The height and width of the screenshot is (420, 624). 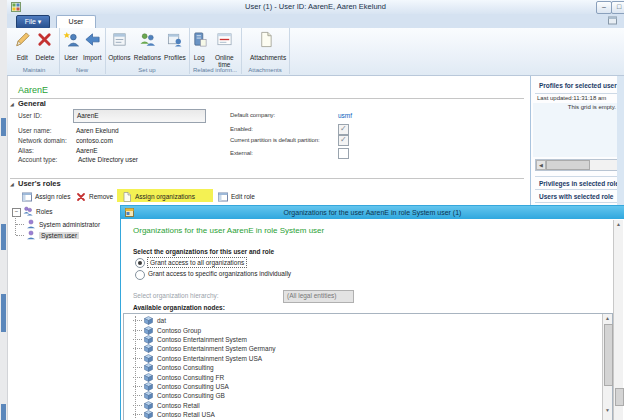 What do you see at coordinates (197, 262) in the screenshot?
I see `radio-all-organizations-label: Grant access to all organizations` at bounding box center [197, 262].